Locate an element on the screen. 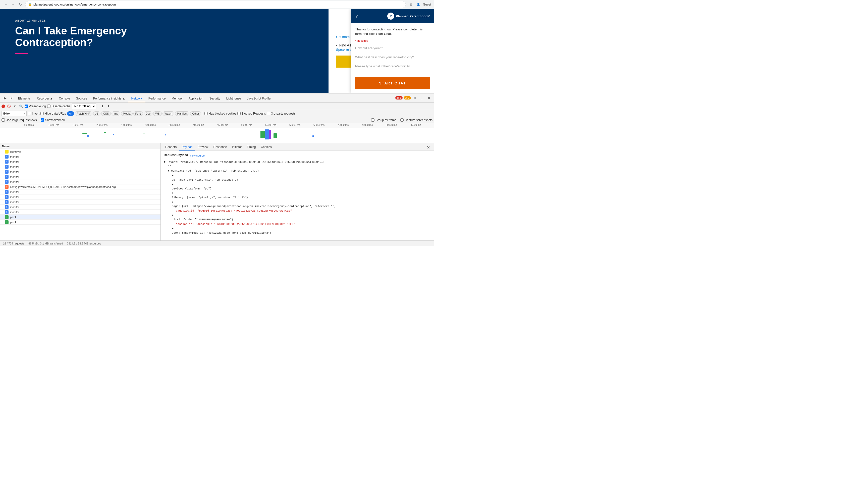 Image resolution: width=868 pixels, height=494 pixels. capture-ss-label: Capture screenshots is located at coordinates (416, 120).